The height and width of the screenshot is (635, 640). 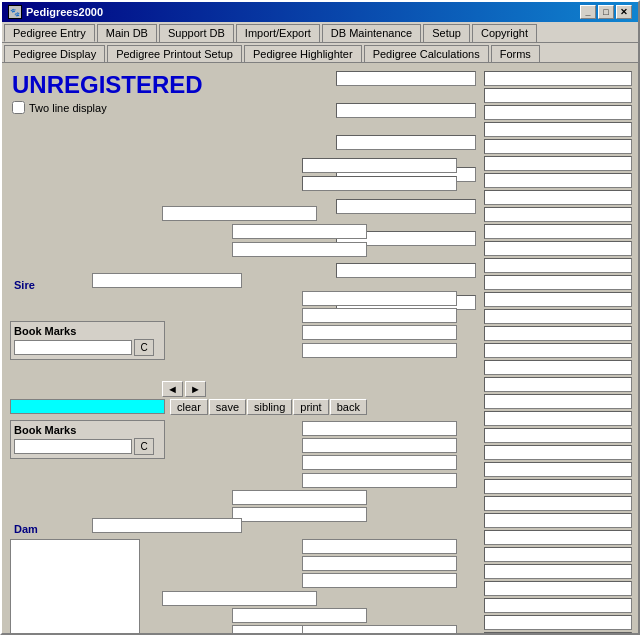 I want to click on sire-field-p1, so click(x=380, y=298).